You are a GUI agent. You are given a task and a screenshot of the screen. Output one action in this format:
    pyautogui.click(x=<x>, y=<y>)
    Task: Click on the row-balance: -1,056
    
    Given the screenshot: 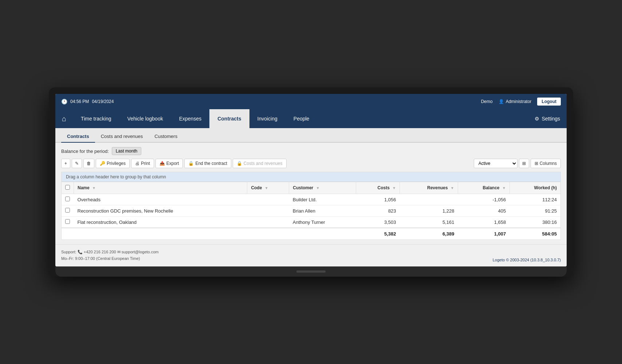 What is the action you would take?
    pyautogui.click(x=484, y=199)
    